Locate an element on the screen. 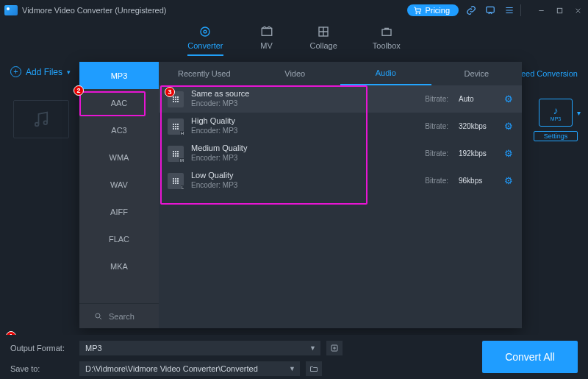 This screenshot has width=588, height=379. menu-icon is located at coordinates (509, 10).